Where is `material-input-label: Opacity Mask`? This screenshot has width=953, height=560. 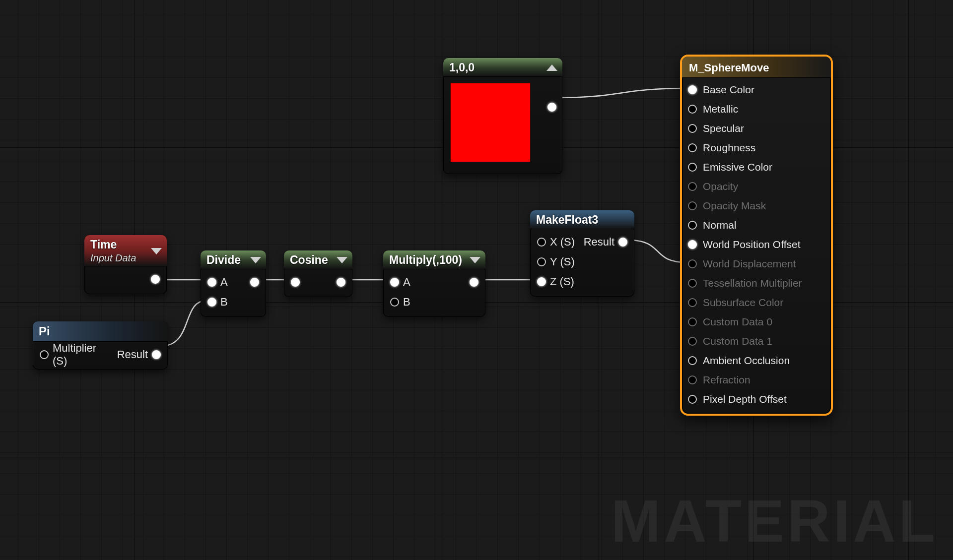 material-input-label: Opacity Mask is located at coordinates (735, 206).